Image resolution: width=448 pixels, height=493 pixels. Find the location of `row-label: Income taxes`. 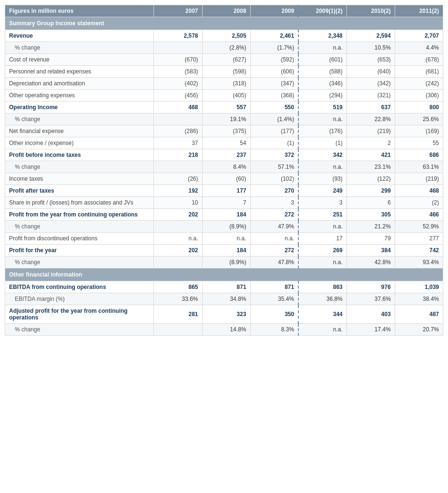

row-label: Income taxes is located at coordinates (80, 179).